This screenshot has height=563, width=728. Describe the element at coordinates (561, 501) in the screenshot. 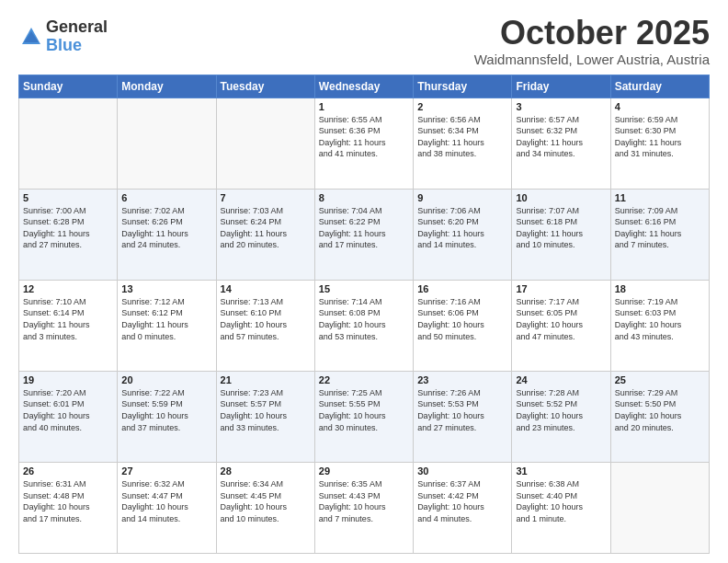

I see `day-info: Sunrise: 6:38 AM Sunset: 4:40 PM Dayligh…` at that location.